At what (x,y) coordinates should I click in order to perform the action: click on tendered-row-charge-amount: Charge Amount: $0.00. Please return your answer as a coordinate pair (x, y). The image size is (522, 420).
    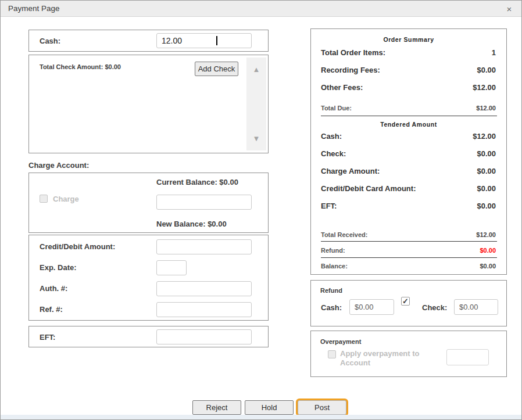
    Looking at the image, I should click on (408, 171).